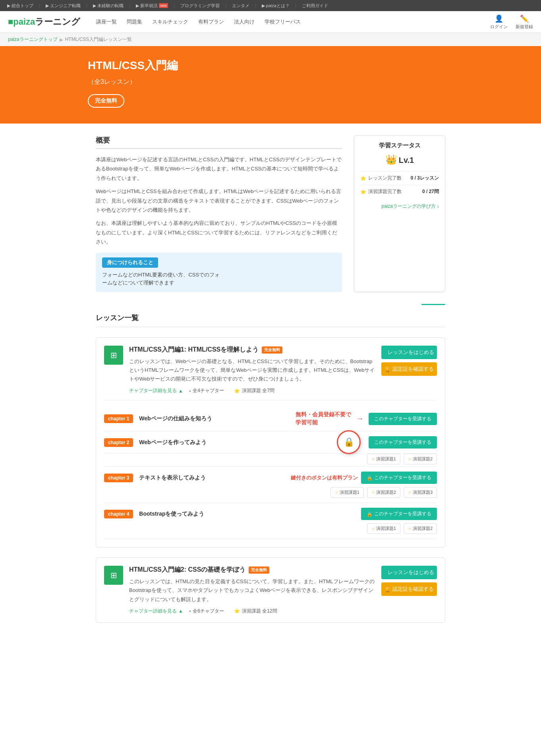 This screenshot has width=541, height=756. Describe the element at coordinates (499, 22) in the screenshot. I see `login-button: 👤 ログイン` at that location.